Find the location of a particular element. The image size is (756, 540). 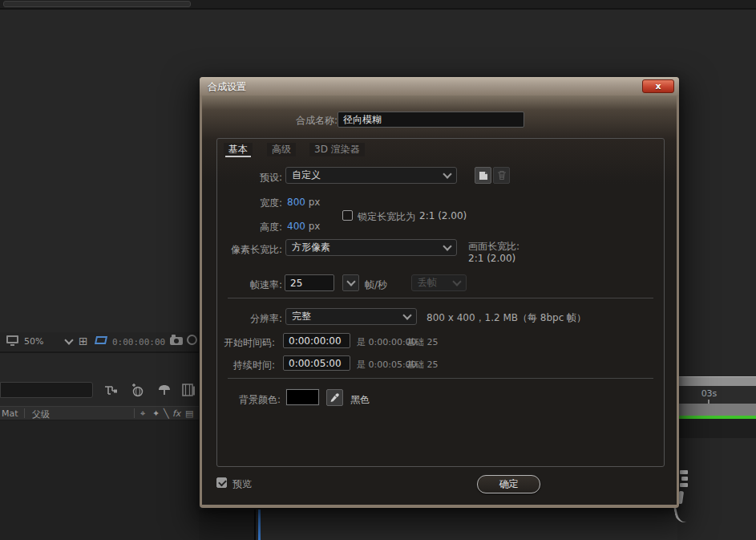

width-value: 800 px is located at coordinates (303, 202).